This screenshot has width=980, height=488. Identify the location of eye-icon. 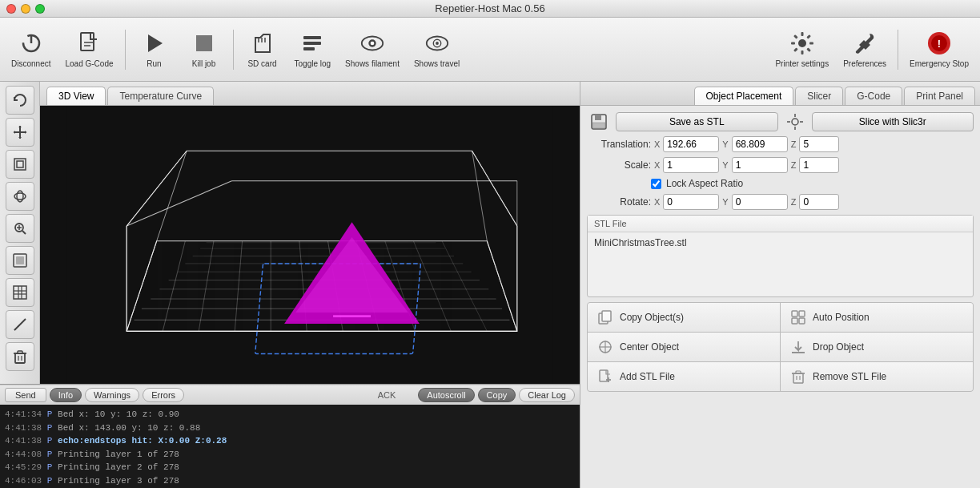
(372, 43).